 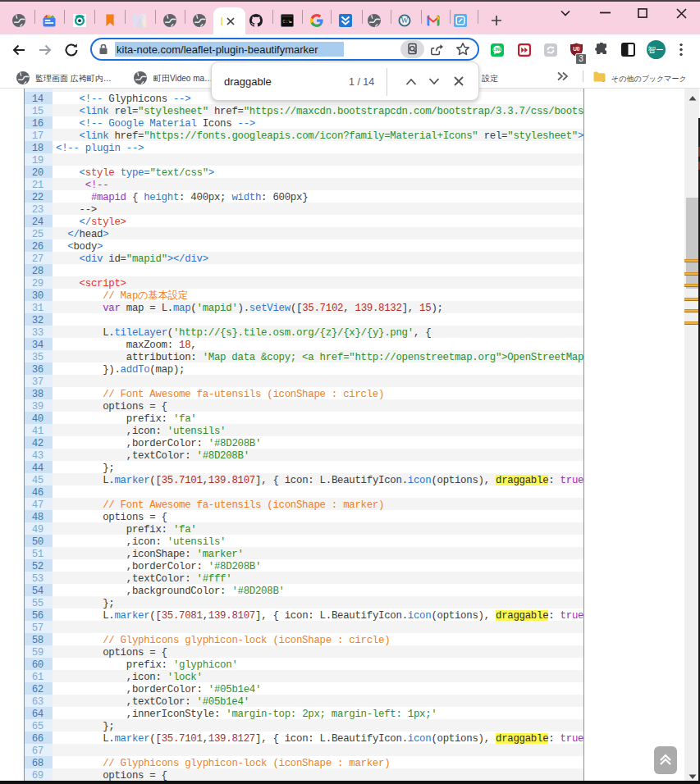 I want to click on svg-text: U0, so click(x=576, y=49).